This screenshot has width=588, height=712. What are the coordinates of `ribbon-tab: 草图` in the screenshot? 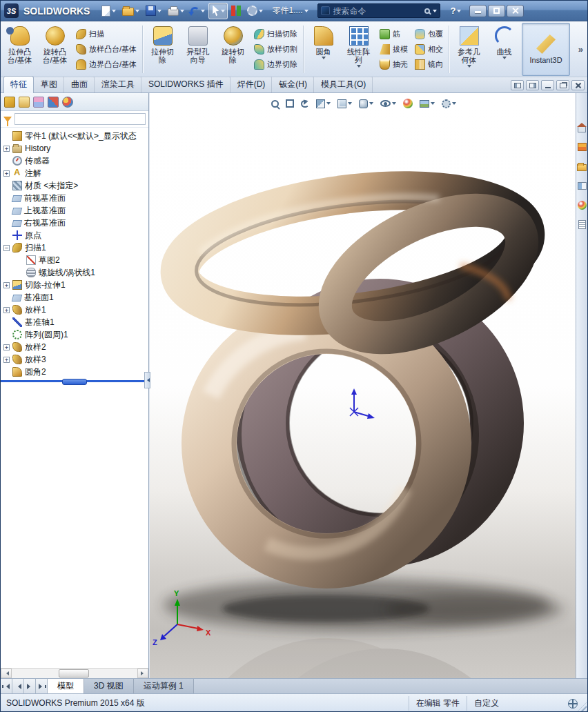 It's located at (49, 84).